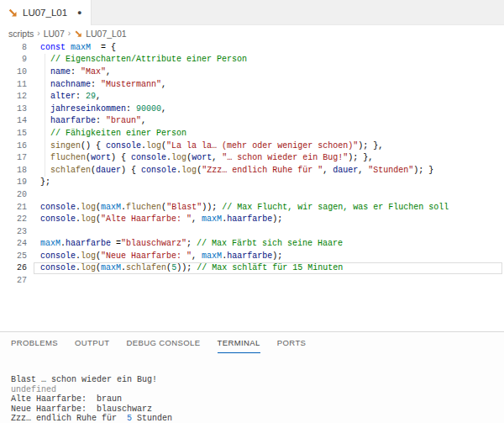 Image resolution: width=504 pixels, height=423 pixels. Describe the element at coordinates (13, 47) in the screenshot. I see `line-number: 8` at that location.